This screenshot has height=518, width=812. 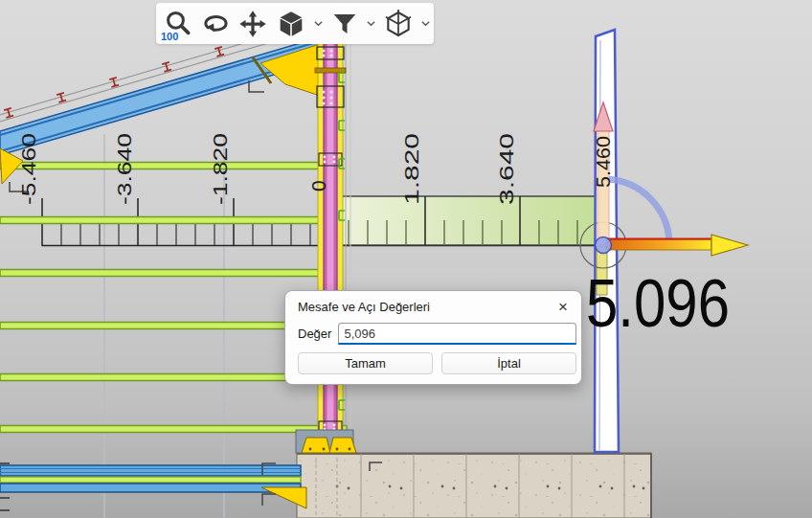 I want to click on filter-dropdown, so click(x=372, y=24).